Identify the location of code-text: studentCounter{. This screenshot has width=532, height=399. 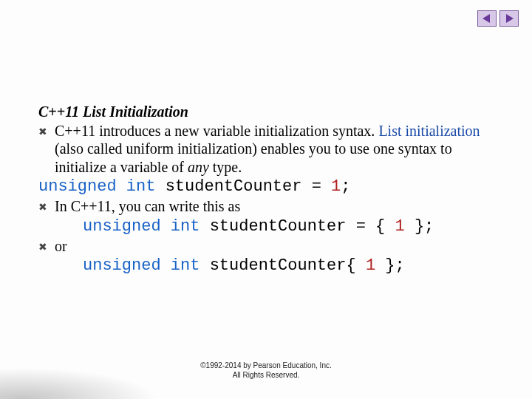
(288, 266).